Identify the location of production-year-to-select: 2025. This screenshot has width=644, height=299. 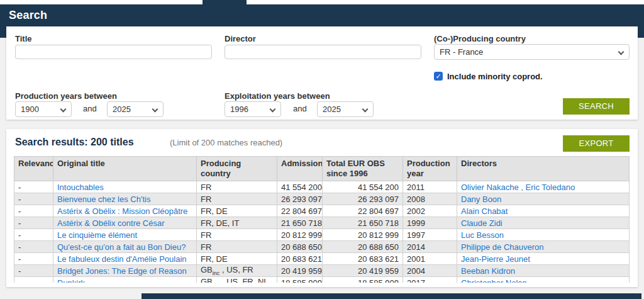
(135, 110).